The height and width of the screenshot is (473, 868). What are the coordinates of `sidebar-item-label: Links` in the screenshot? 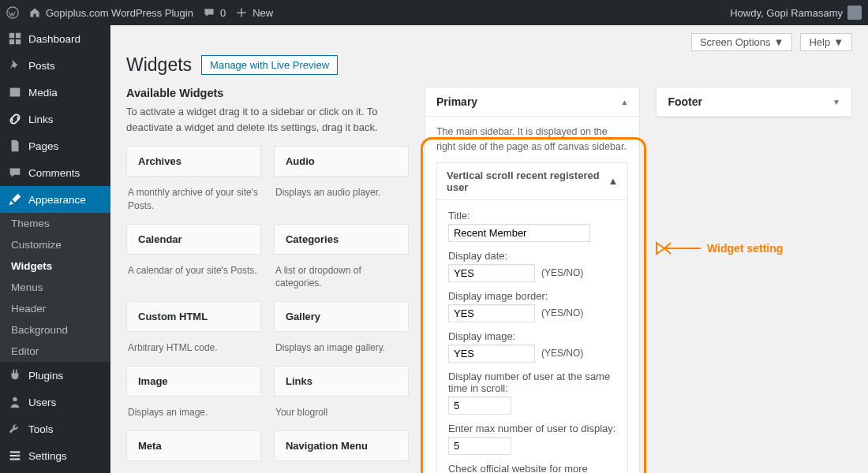 It's located at (41, 120).